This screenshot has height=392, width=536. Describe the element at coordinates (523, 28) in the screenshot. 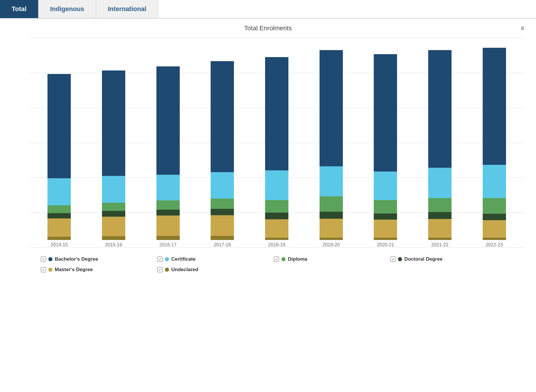

I see `menu-icon: ≡` at that location.